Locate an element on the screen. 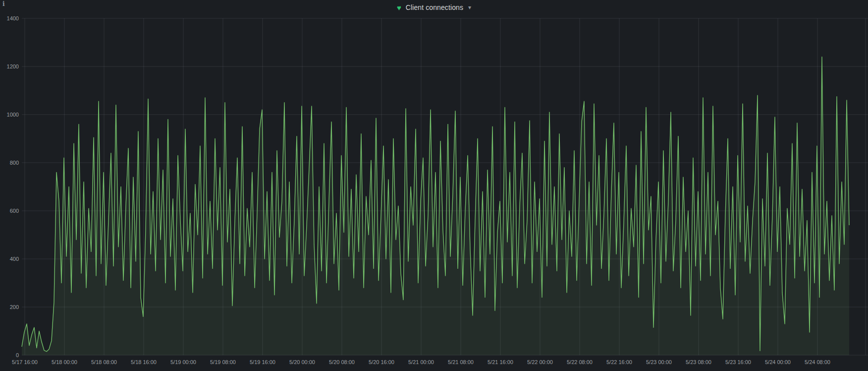 The image size is (868, 371). x-axis-tick-label: 5/24 08:00 is located at coordinates (817, 362).